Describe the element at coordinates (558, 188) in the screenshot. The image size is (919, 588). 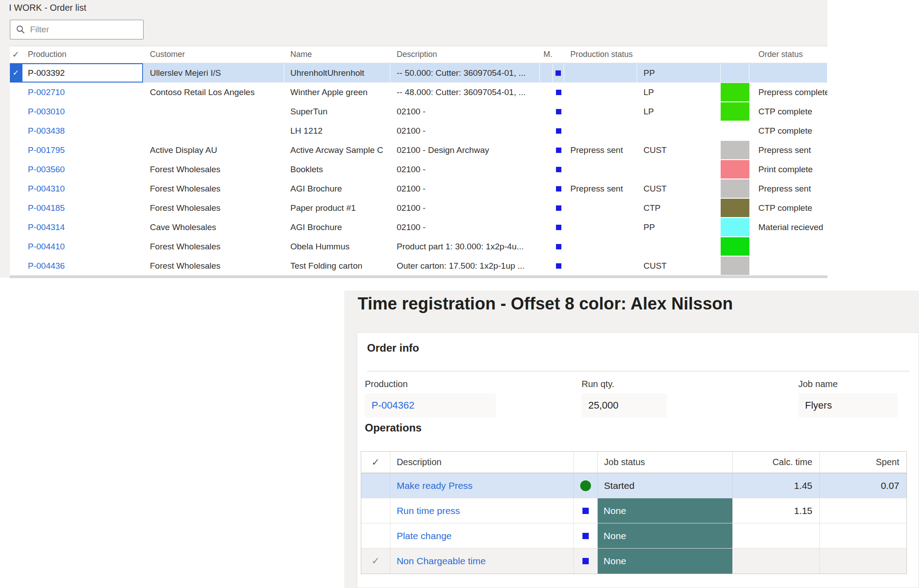
I see `marker-cell` at that location.